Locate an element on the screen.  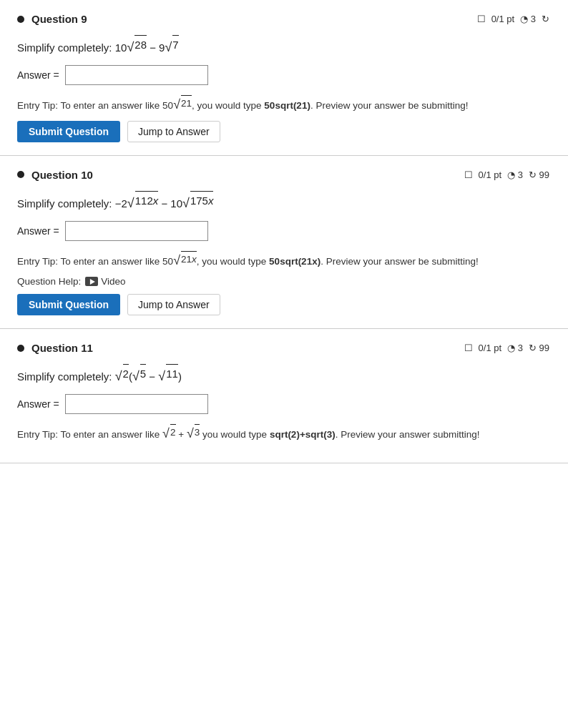
question-9-meta: ☐ 0/1 pt ◔ 3 ↻ is located at coordinates (514, 19).